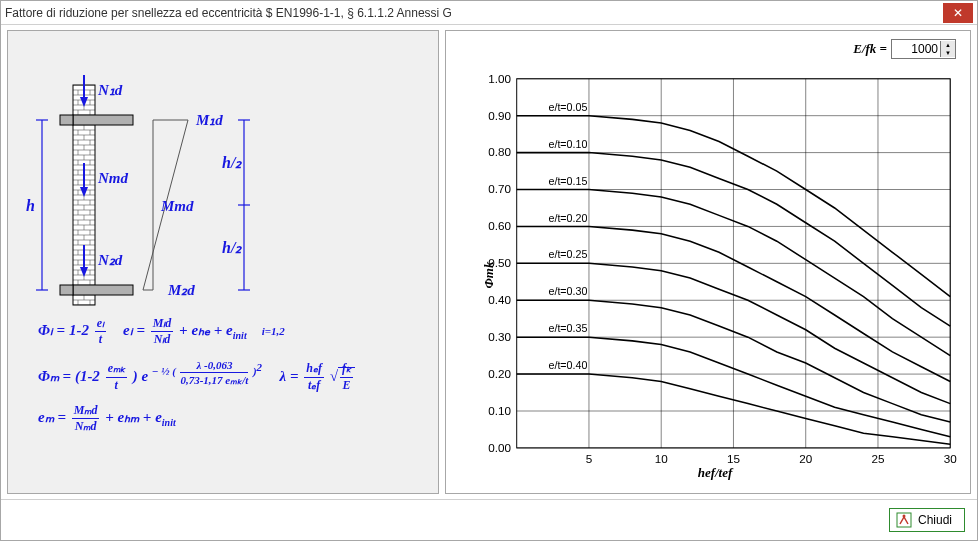  Describe the element at coordinates (233, 419) in the screenshot. I see `formula-em: eₘ = MₘdNₘd + eₕₘ + einit` at that location.